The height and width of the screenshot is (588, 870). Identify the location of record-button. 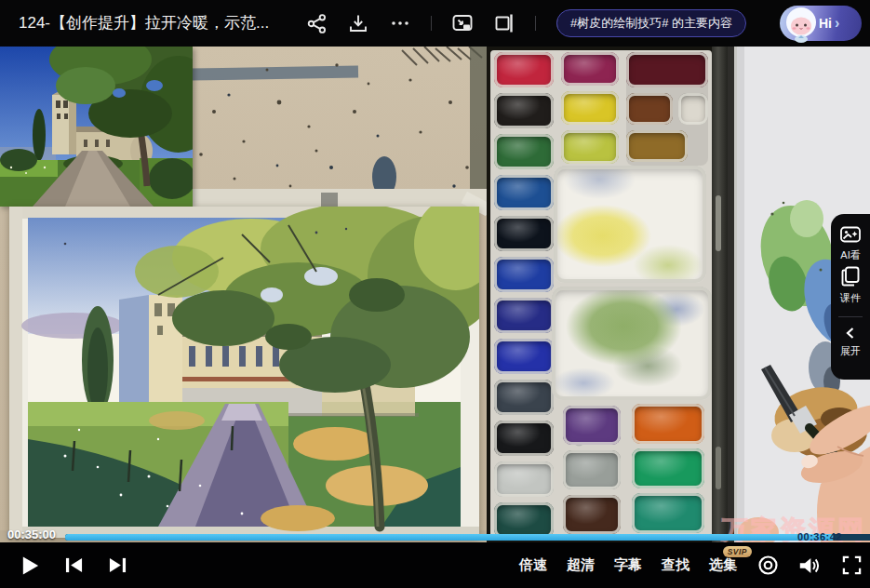
(768, 566).